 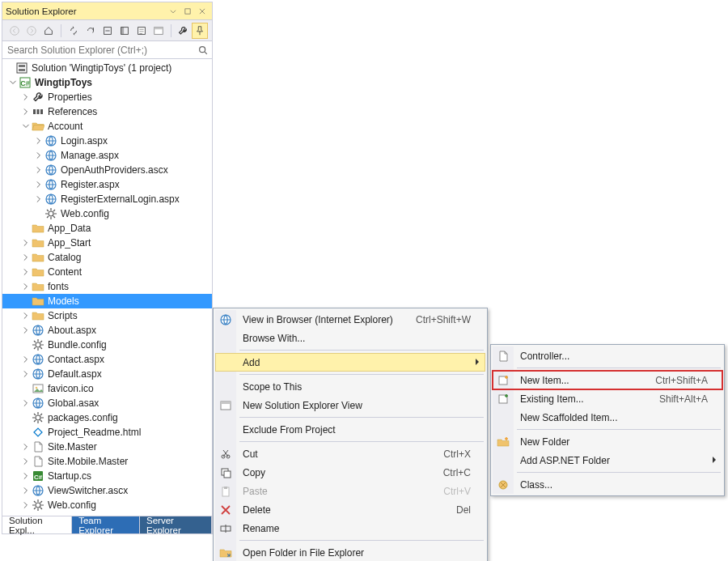 I want to click on gear-icon, so click(x=51, y=214).